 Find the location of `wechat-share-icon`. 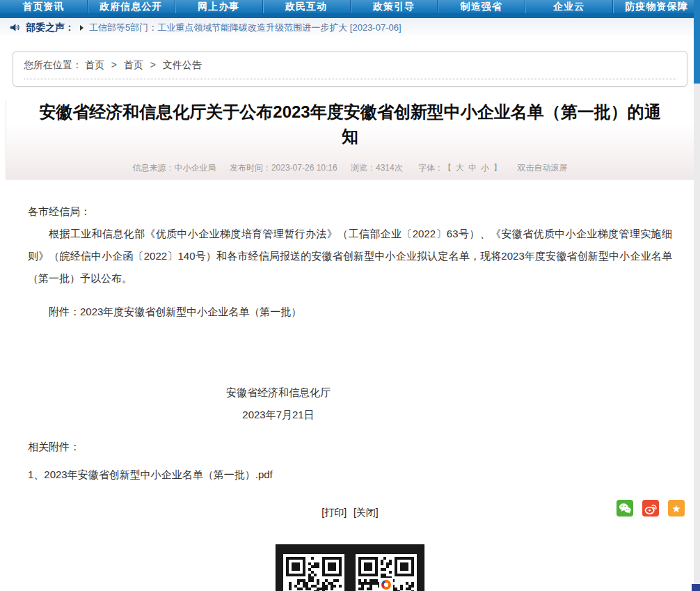

wechat-share-icon is located at coordinates (625, 508).